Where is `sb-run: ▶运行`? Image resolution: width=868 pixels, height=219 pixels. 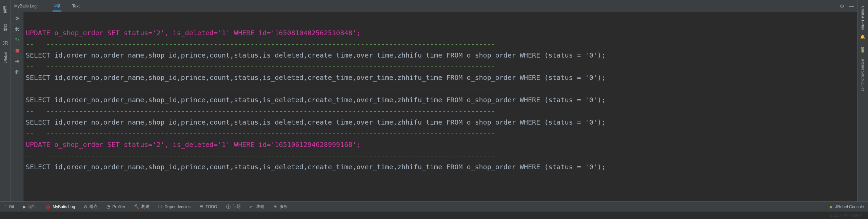 sb-run: ▶运行 is located at coordinates (29, 206).